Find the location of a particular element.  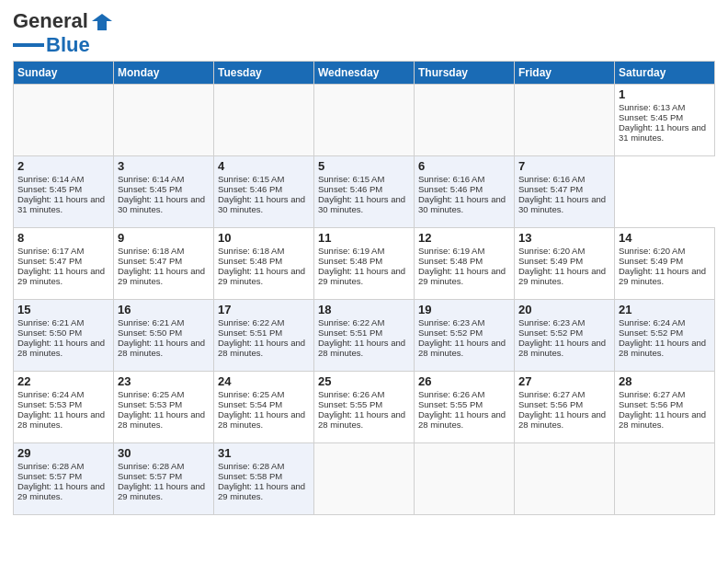

day-cell: 13Sunrise: 6:20 AMSunset: 5:49 PMDayligh… is located at coordinates (564, 264).